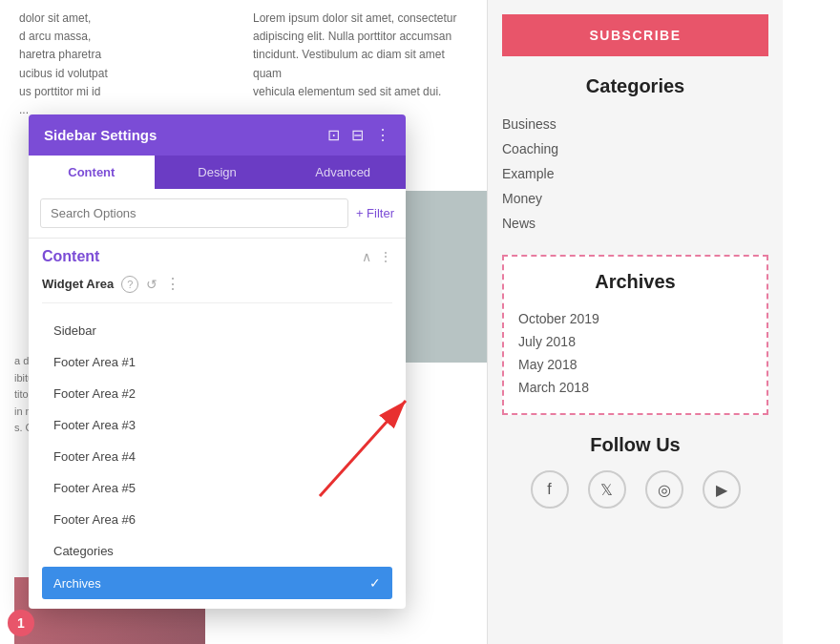 This screenshot has width=840, height=644. What do you see at coordinates (636, 489) in the screenshot?
I see `social-icons: f 𝕏 ◎ ▶` at bounding box center [636, 489].